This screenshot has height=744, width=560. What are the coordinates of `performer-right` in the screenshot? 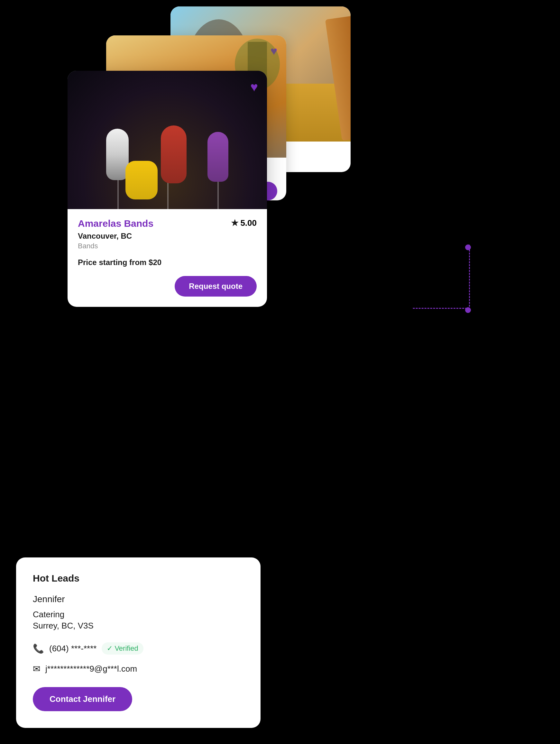 It's located at (218, 157).